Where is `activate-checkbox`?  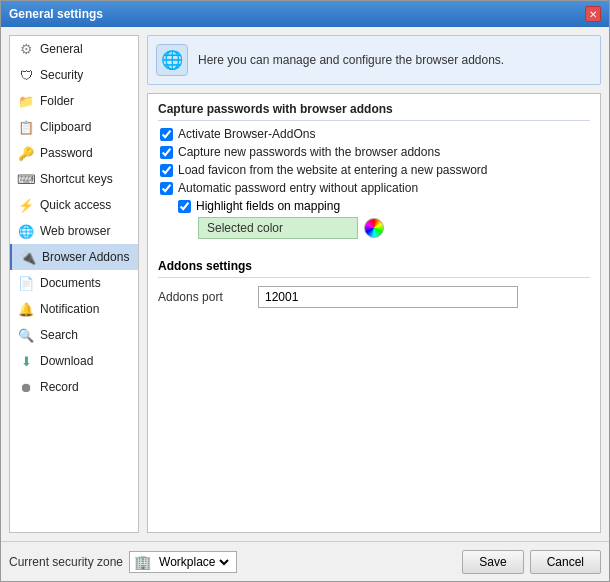 activate-checkbox is located at coordinates (166, 134).